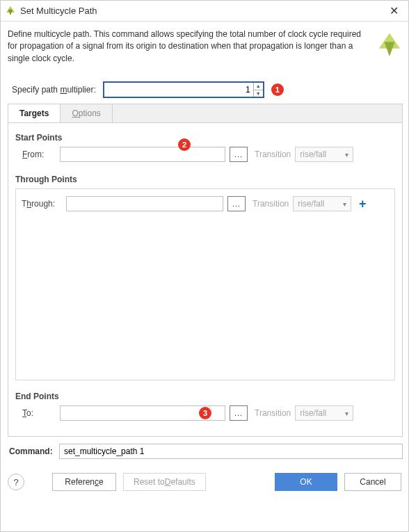 The width and height of the screenshot is (409, 532). What do you see at coordinates (16, 482) in the screenshot?
I see `help-button: ?` at bounding box center [16, 482].